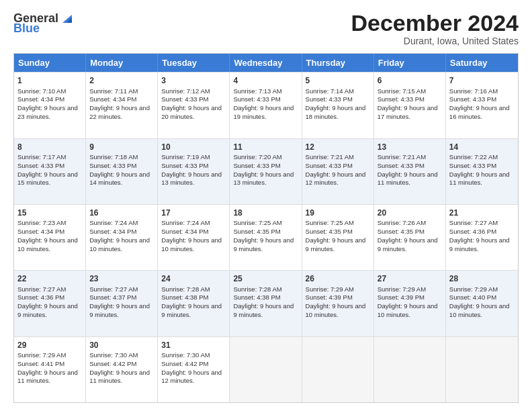 The image size is (532, 411). What do you see at coordinates (193, 172) in the screenshot?
I see `day-10: 10 Sunrise: 7:19 AM Sunset: 4:33 PM Dayl…` at bounding box center [193, 172].